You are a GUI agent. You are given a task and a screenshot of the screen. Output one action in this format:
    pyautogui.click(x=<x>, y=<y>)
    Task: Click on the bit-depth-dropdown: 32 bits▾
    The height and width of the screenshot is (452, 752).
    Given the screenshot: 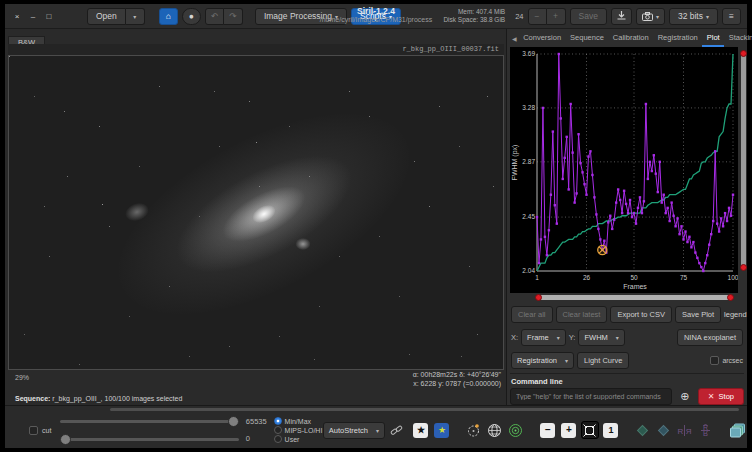 What is the action you would take?
    pyautogui.click(x=694, y=16)
    